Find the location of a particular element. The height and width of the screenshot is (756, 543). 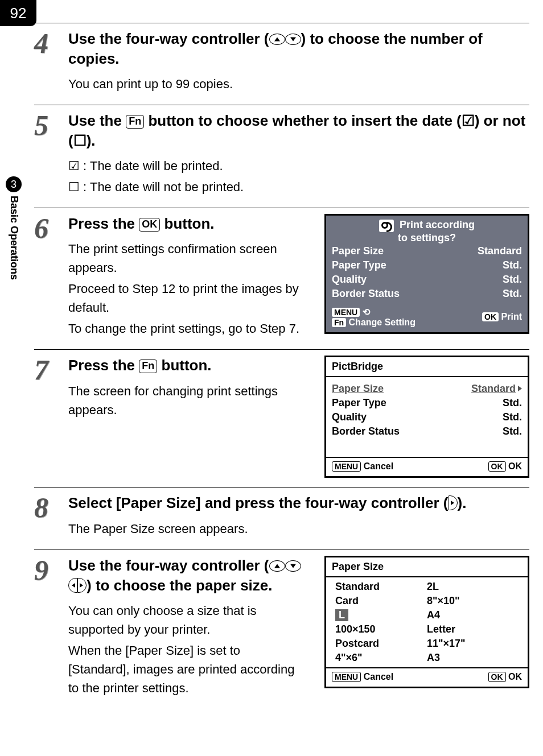

section-label: Basic Operations is located at coordinates (14, 238).